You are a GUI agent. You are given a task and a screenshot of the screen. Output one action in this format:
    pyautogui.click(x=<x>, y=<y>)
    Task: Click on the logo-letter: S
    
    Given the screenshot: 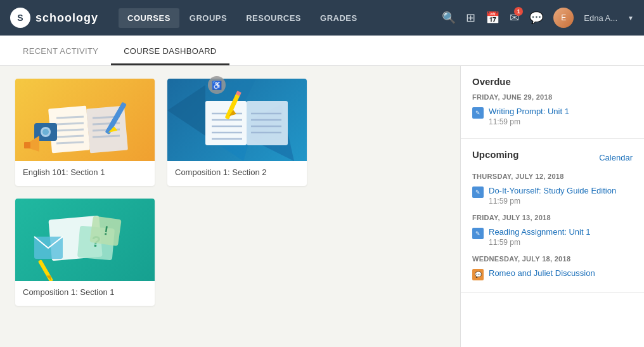 What is the action you would take?
    pyautogui.click(x=20, y=18)
    